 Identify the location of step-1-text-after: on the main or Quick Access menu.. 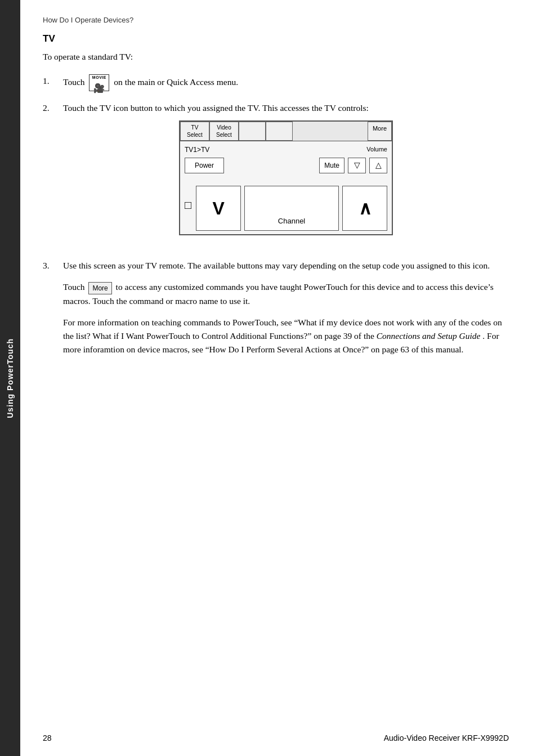
(176, 82).